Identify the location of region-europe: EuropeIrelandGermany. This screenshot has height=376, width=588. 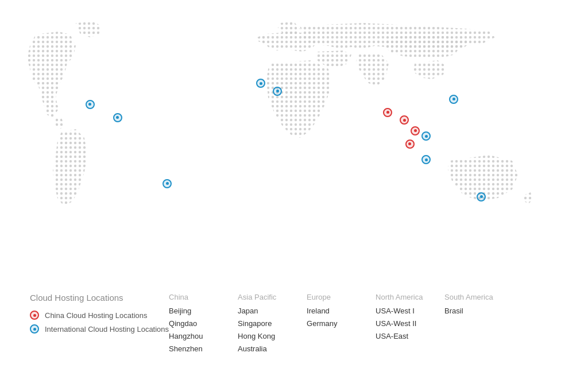
(341, 324).